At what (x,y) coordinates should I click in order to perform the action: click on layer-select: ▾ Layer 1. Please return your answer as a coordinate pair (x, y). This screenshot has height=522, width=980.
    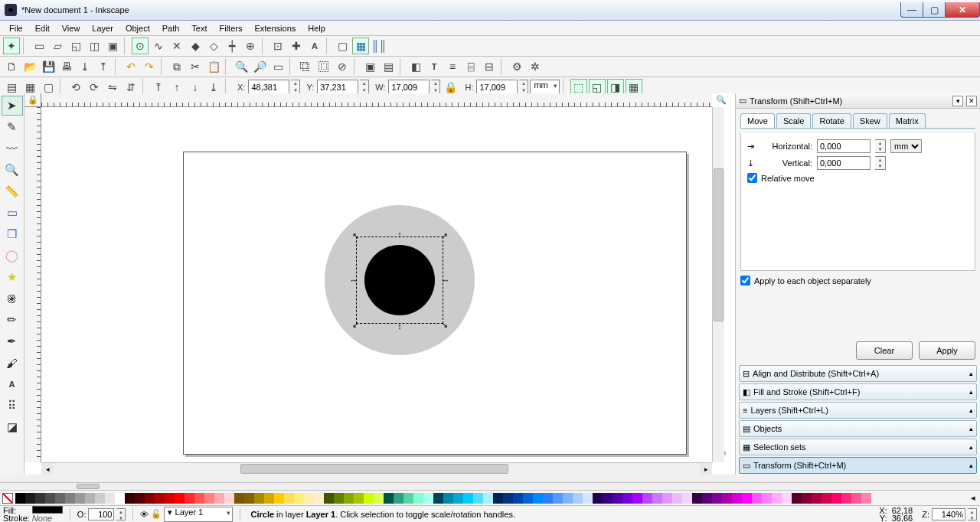
    Looking at the image, I should click on (198, 514).